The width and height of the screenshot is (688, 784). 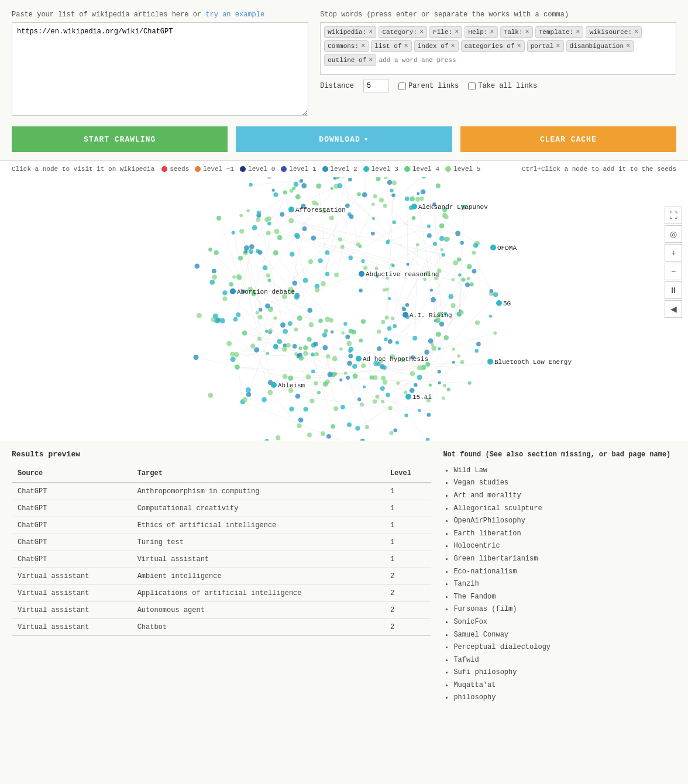 What do you see at coordinates (673, 234) in the screenshot?
I see `recenter-button: ◎` at bounding box center [673, 234].